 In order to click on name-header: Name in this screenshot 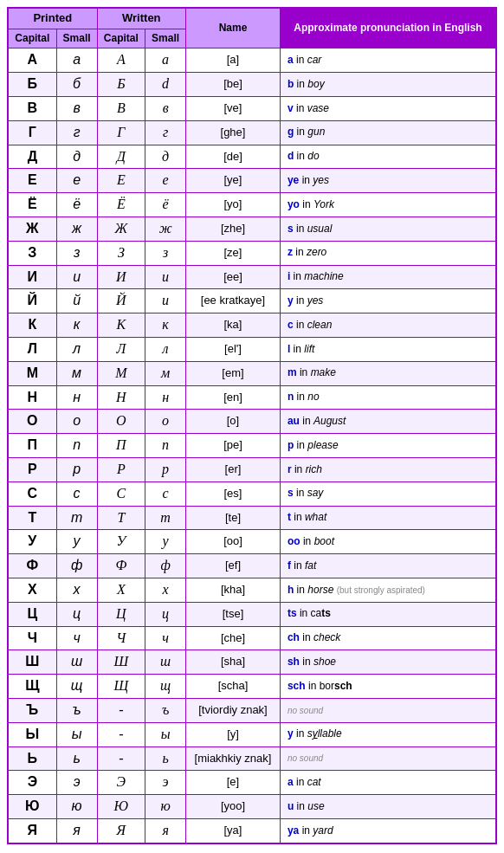, I will do `click(234, 28)`.